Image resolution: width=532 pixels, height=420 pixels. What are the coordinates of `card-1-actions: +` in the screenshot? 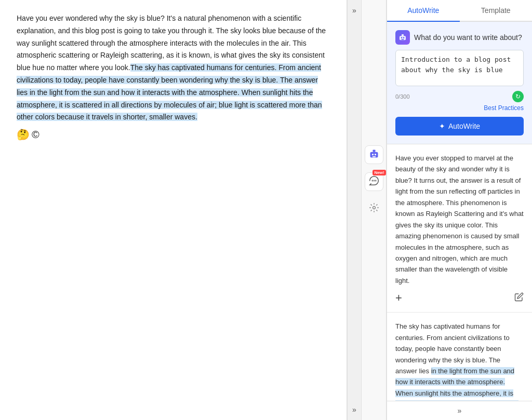 It's located at (459, 298).